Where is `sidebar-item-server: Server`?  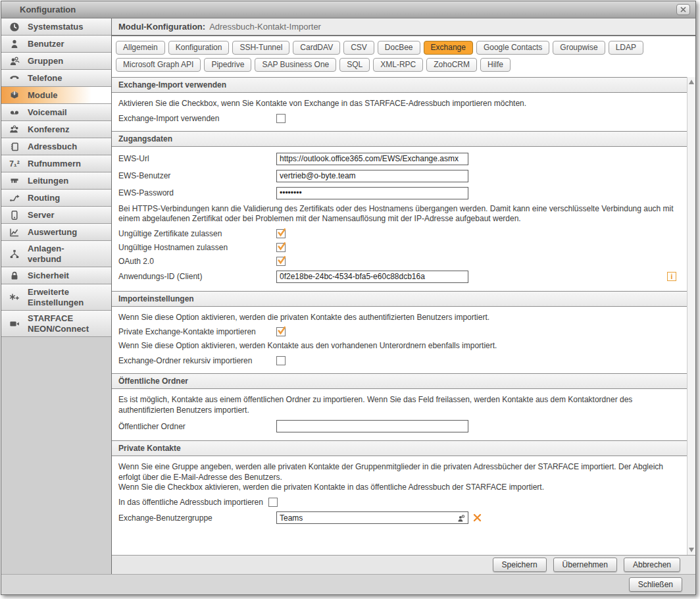
sidebar-item-server: Server is located at coordinates (57, 215).